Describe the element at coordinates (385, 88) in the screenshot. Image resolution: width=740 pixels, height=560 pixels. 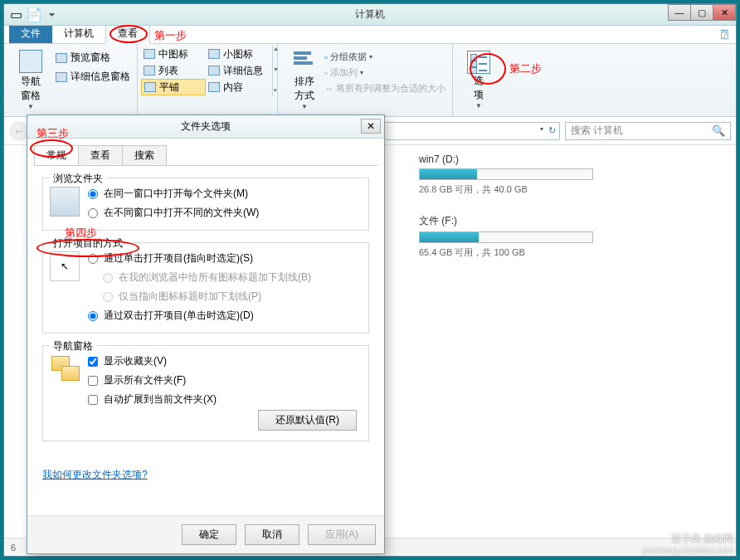
I see `fit-columns-button: ↔将所有列调整为合适的大小` at that location.